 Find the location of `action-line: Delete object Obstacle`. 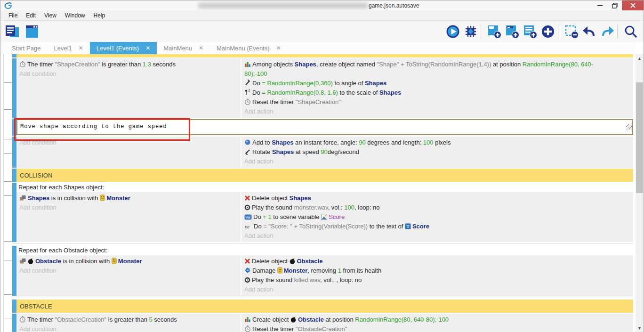

action-line: Delete object Obstacle is located at coordinates (427, 261).